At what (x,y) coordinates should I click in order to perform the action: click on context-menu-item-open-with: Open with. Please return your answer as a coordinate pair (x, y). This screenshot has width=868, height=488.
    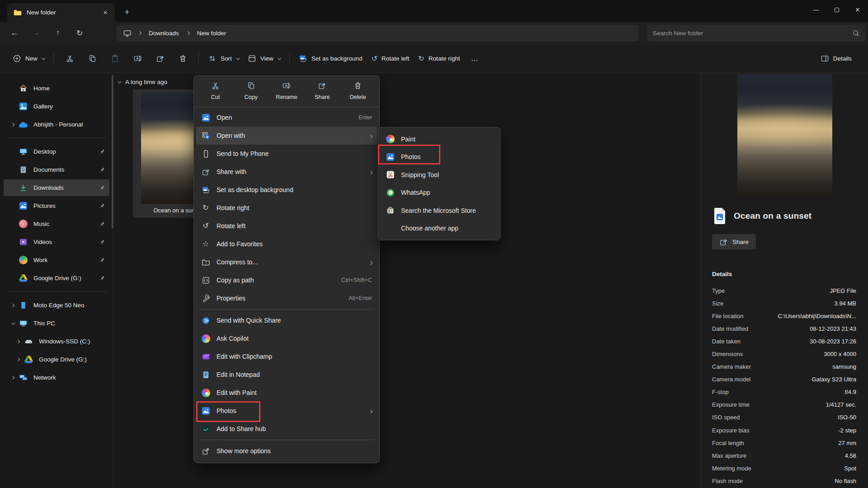
    Looking at the image, I should click on (287, 136).